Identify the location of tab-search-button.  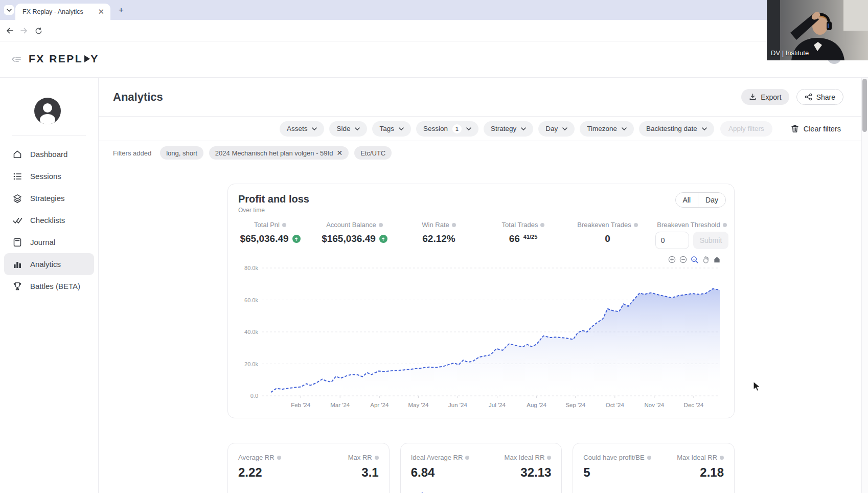
(9, 10).